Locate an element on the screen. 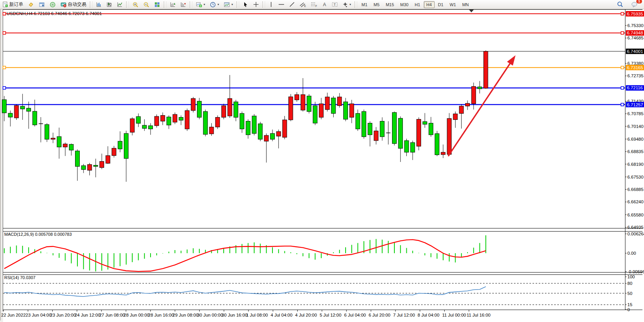 The width and height of the screenshot is (644, 322). horizontal-line-tool-button is located at coordinates (281, 5).